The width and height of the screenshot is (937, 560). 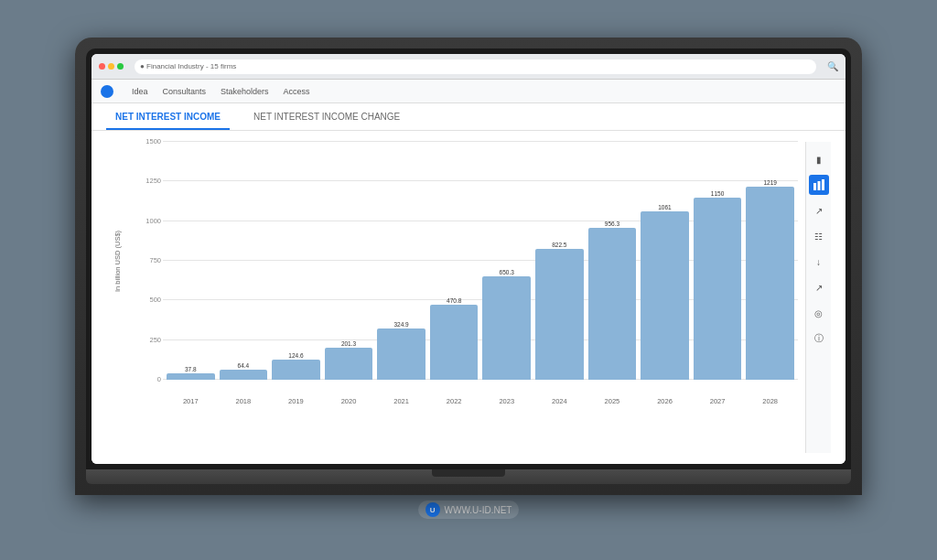 What do you see at coordinates (819, 313) in the screenshot?
I see `eye-icon: ◎` at bounding box center [819, 313].